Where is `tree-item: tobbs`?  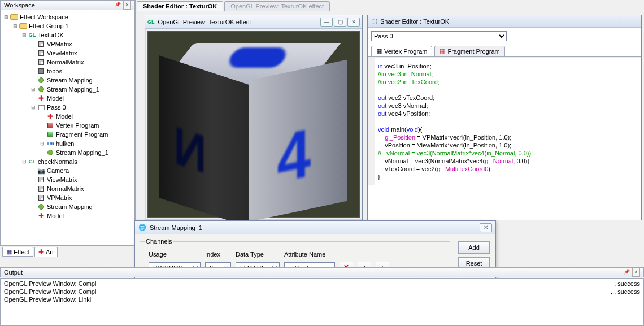 tree-item: tobbs is located at coordinates (68, 71).